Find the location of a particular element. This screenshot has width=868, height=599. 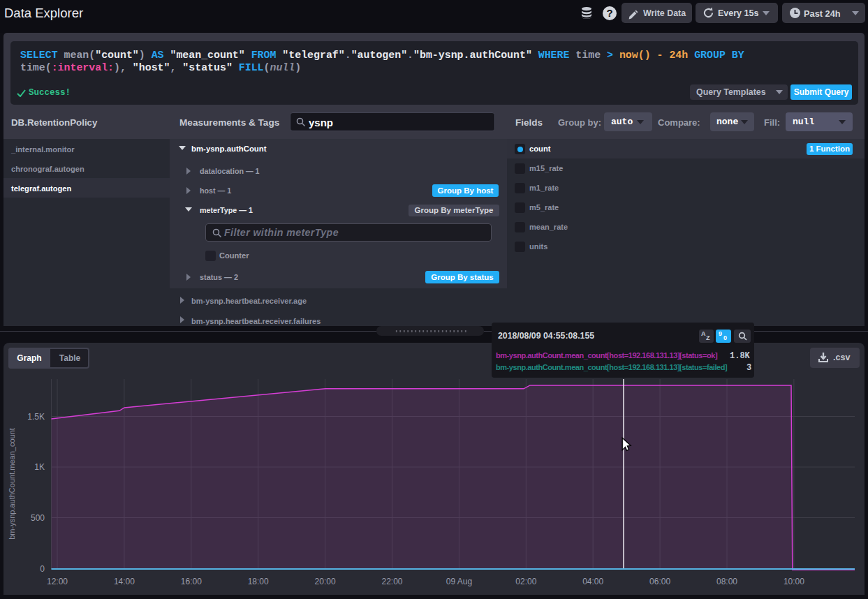

svg-text: 18:00 is located at coordinates (258, 582).